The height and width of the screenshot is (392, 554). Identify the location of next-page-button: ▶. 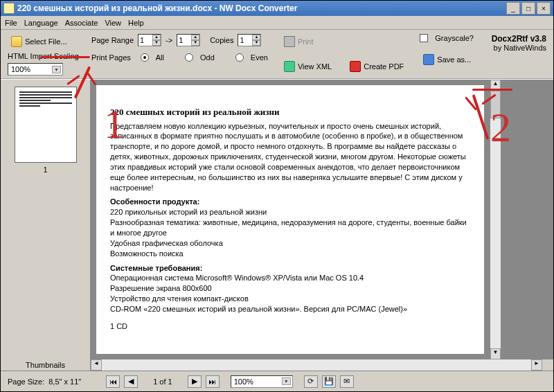
(195, 382).